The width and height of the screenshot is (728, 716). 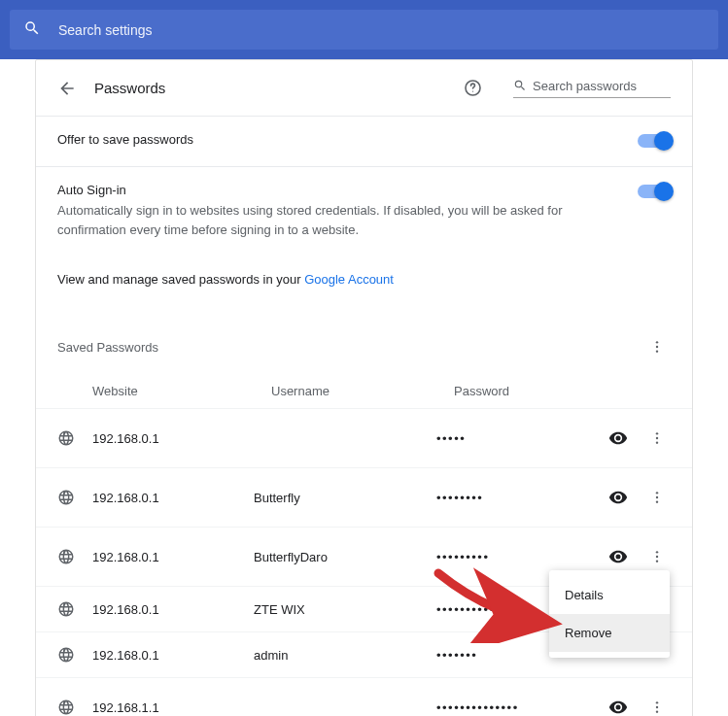 I want to click on header-password: Password, so click(x=562, y=391).